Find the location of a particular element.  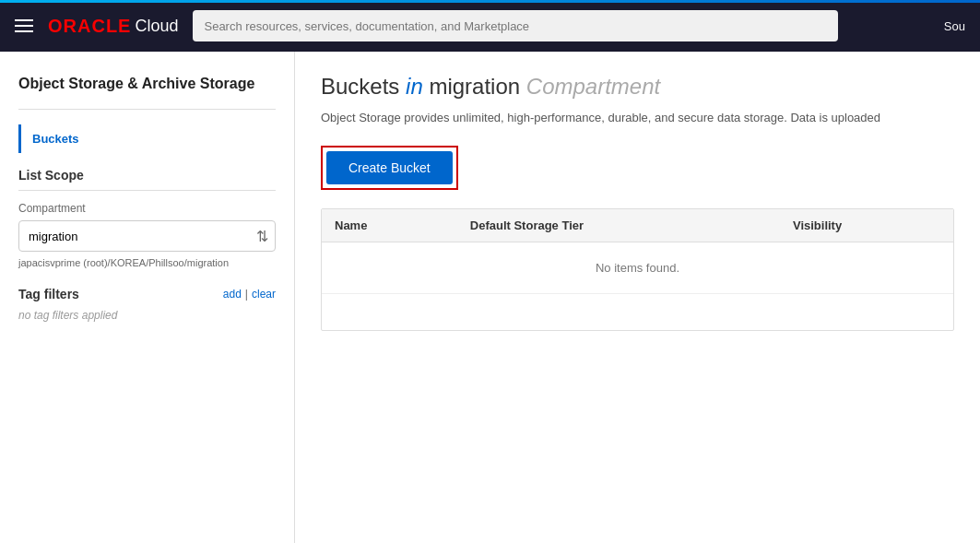

create-bucket-button: Create Bucket is located at coordinates (389, 168).